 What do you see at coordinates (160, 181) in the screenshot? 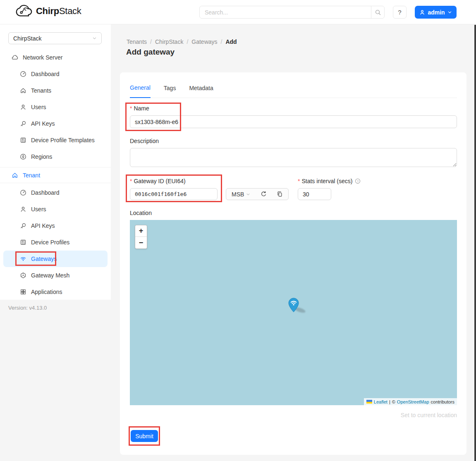
I see `gateway-id-label-text: Gateway ID (EUI64)` at bounding box center [160, 181].